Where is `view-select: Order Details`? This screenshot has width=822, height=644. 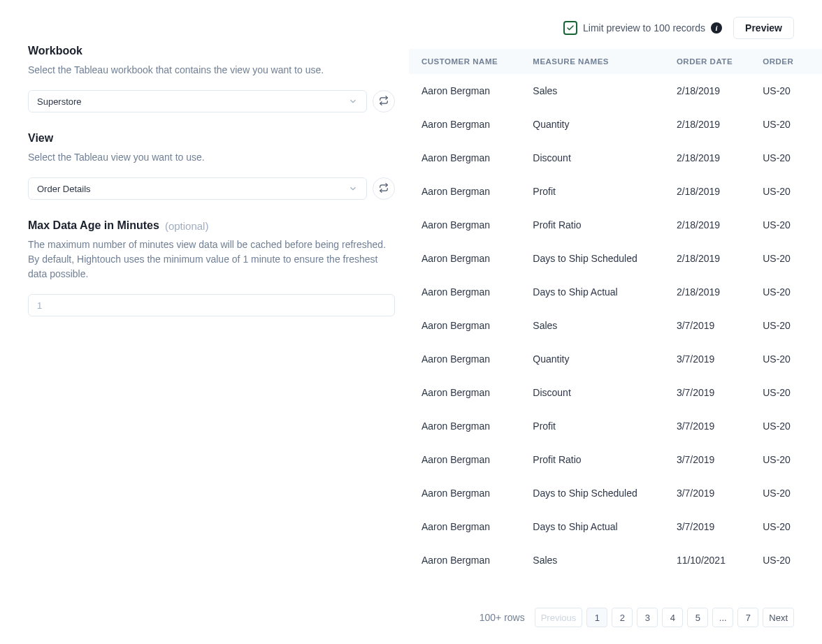
view-select: Order Details is located at coordinates (197, 189).